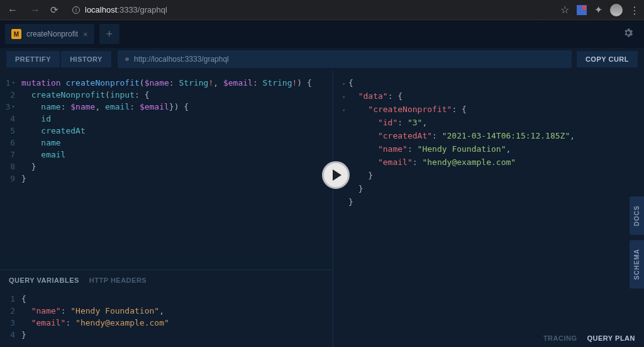  What do you see at coordinates (635, 10) in the screenshot?
I see `browser-menu-icon: ⋯` at bounding box center [635, 10].